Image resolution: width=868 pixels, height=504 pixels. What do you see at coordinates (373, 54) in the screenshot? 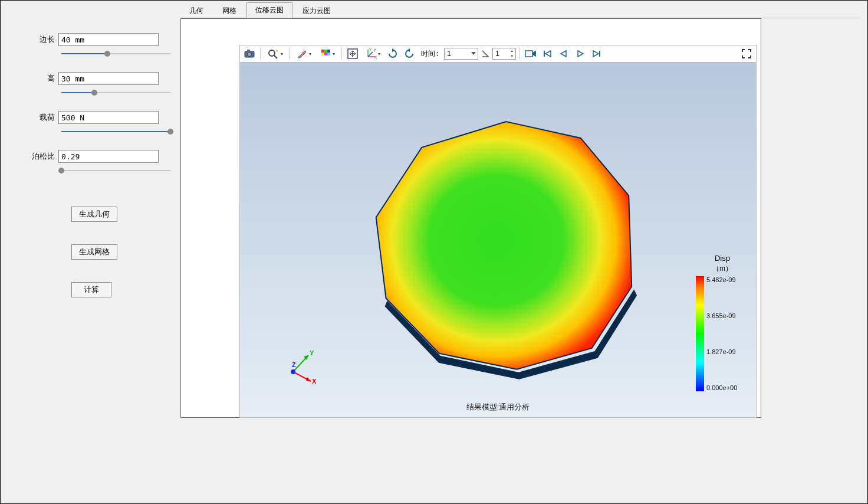
I see `axis-orient-icon: ZYX ▾` at bounding box center [373, 54].